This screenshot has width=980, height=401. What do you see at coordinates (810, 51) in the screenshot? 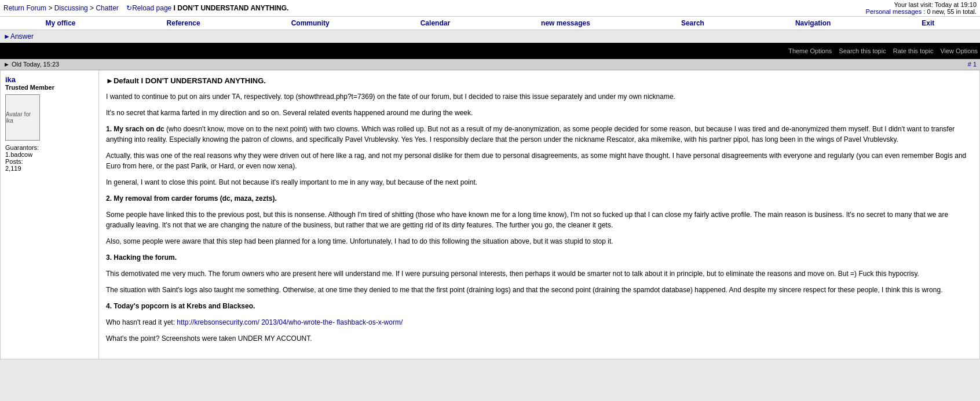
I see `theme-options-link: Theme Options` at bounding box center [810, 51].